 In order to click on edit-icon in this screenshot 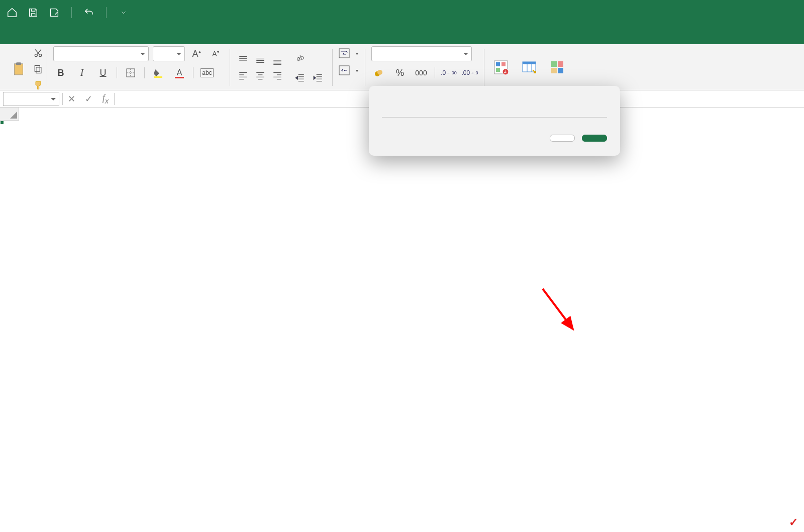, I will do `click(54, 13)`.